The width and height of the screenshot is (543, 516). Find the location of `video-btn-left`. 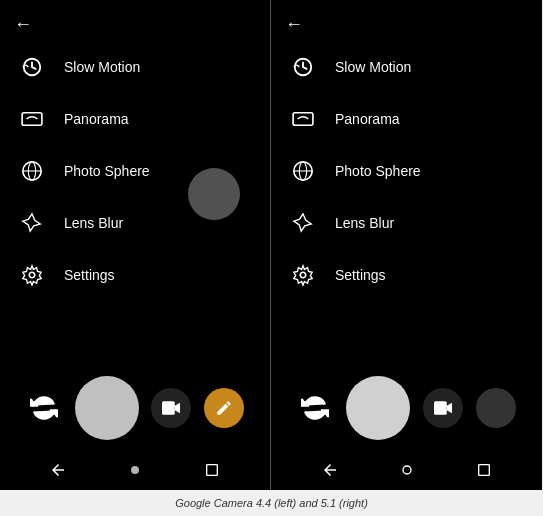

video-btn-left is located at coordinates (171, 408).